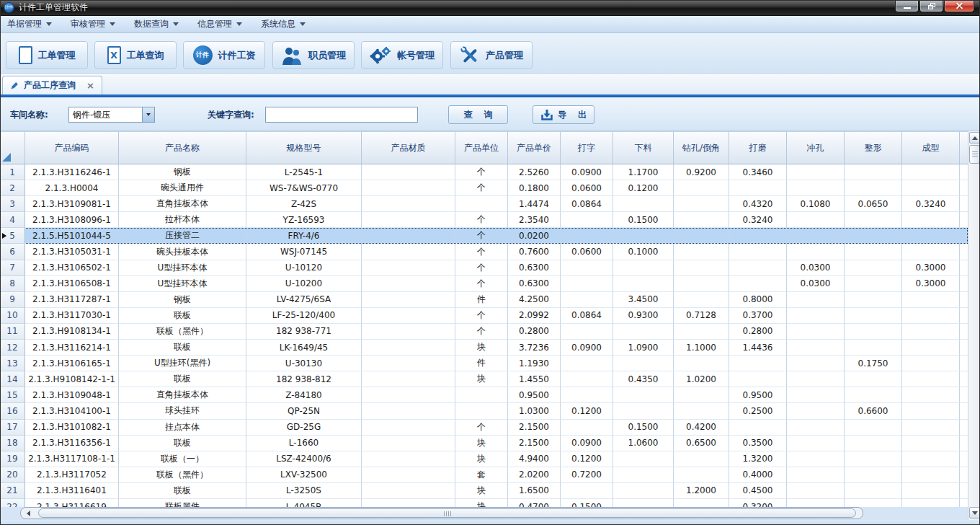  What do you see at coordinates (481, 148) in the screenshot?
I see `column-header: 产品单位` at bounding box center [481, 148].